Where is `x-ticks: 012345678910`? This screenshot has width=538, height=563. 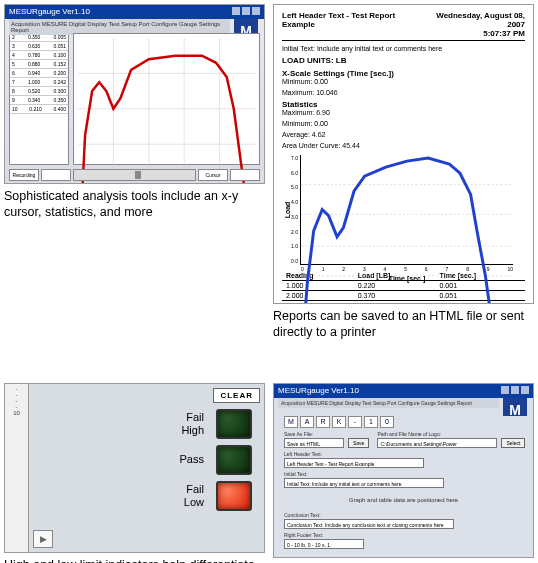 x-ticks: 012345678910 is located at coordinates (407, 269).